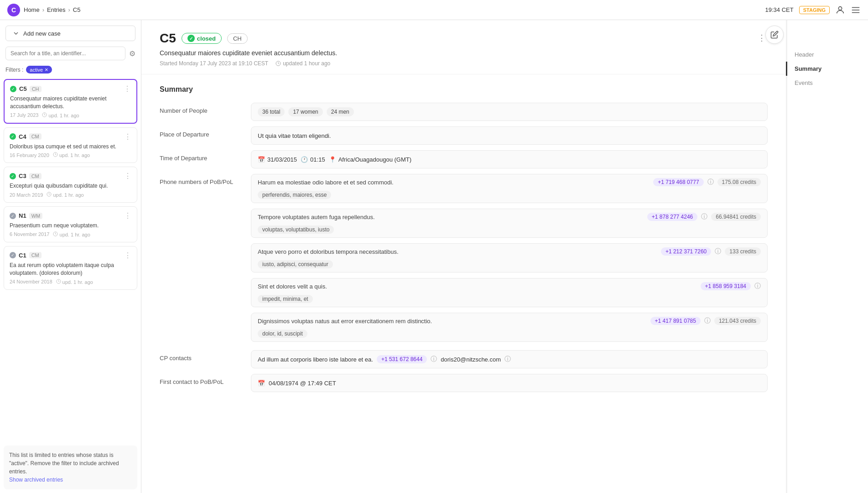 This screenshot has width=868, height=493. I want to click on phone-tag: iusto, adipisci, consequatur, so click(296, 264).